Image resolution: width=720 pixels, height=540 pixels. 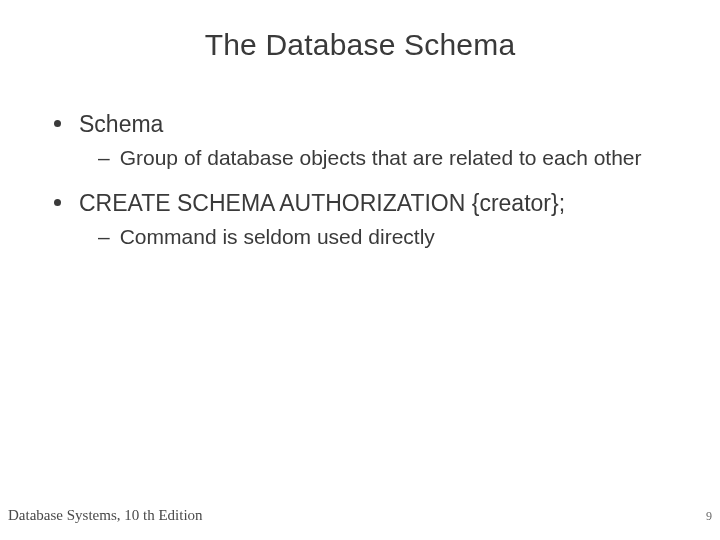 I want to click on bullet-level1: Schema, so click(x=360, y=124).